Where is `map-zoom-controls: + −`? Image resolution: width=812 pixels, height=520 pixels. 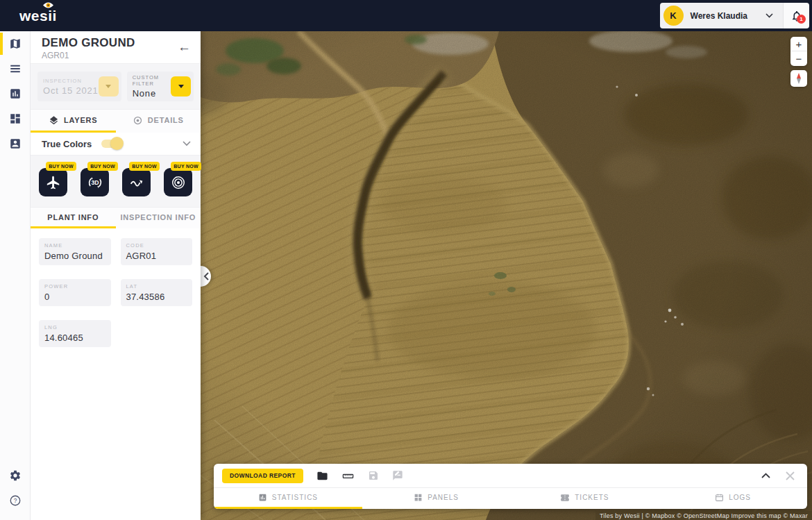
map-zoom-controls: + − is located at coordinates (799, 51).